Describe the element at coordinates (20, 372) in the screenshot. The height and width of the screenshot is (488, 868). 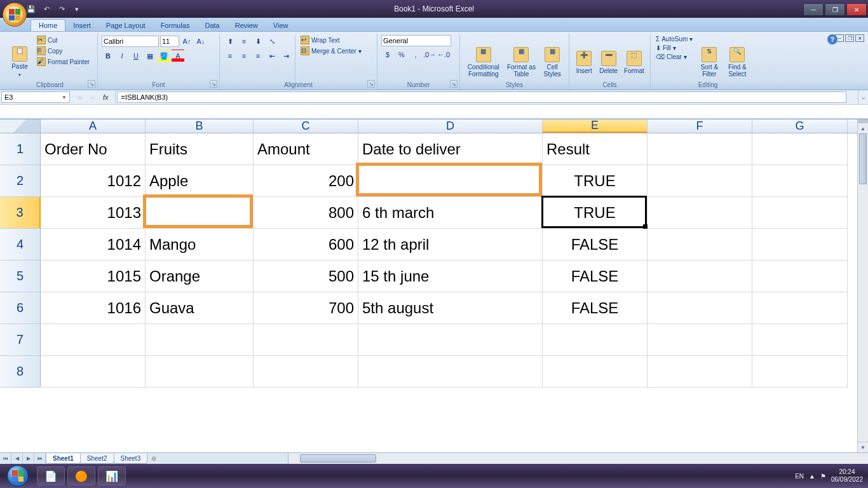
I see `row-header-8: 8` at that location.